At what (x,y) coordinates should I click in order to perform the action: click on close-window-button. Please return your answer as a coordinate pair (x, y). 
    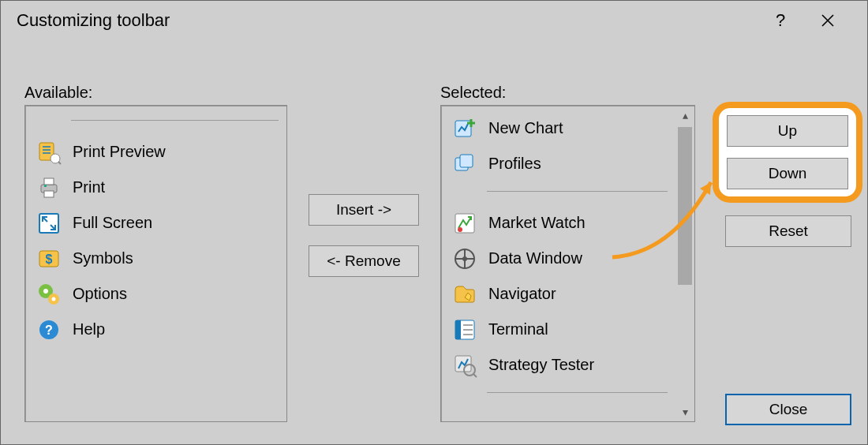
    Looking at the image, I should click on (828, 21).